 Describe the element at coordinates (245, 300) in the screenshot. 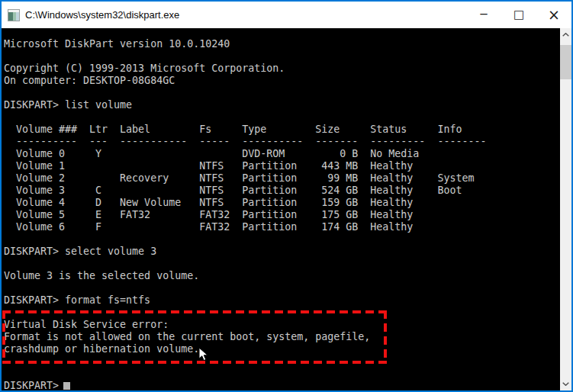

I see `console-line: DISKPART> format fs=ntfs` at that location.